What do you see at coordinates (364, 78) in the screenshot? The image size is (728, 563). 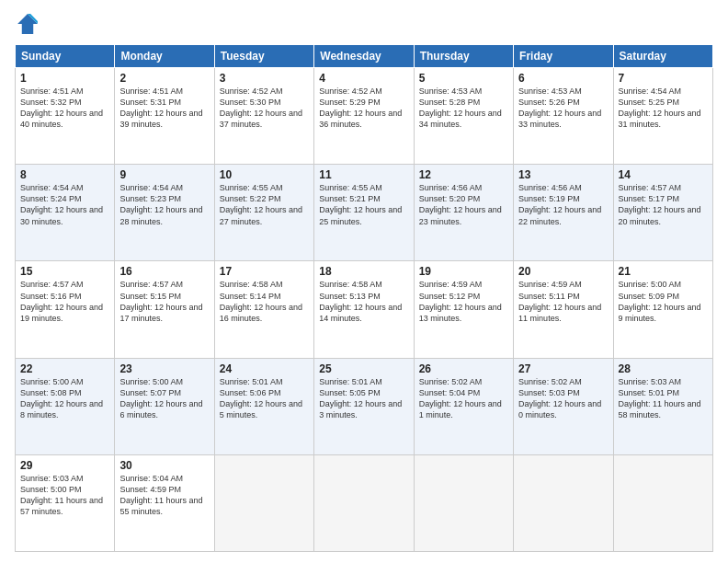 I see `day-number: 4` at bounding box center [364, 78].